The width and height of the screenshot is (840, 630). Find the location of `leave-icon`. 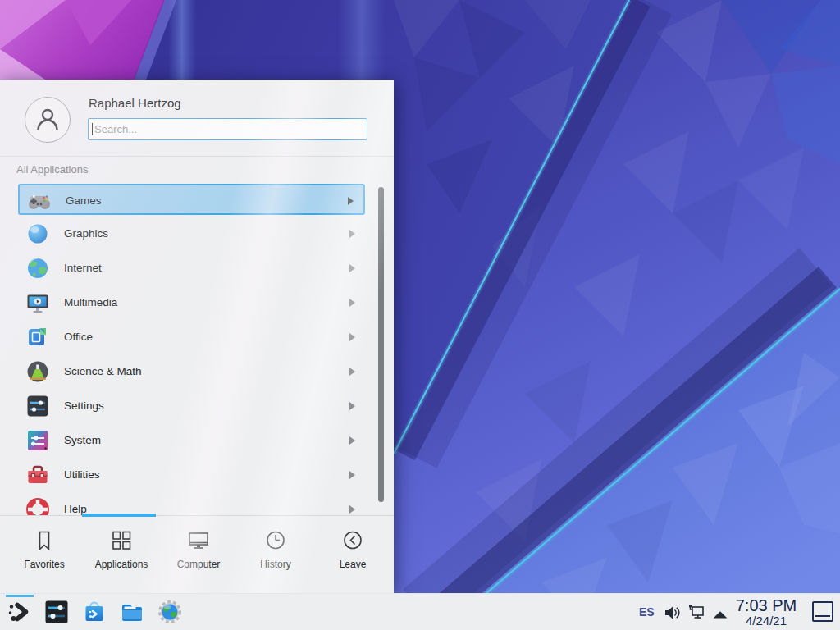

leave-icon is located at coordinates (353, 541).